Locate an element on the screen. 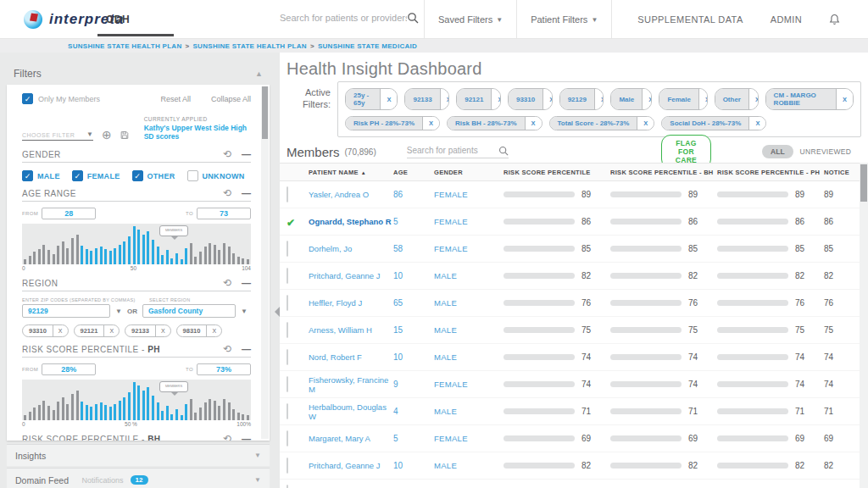  gender-option-female: ✓FEMALE is located at coordinates (97, 176).